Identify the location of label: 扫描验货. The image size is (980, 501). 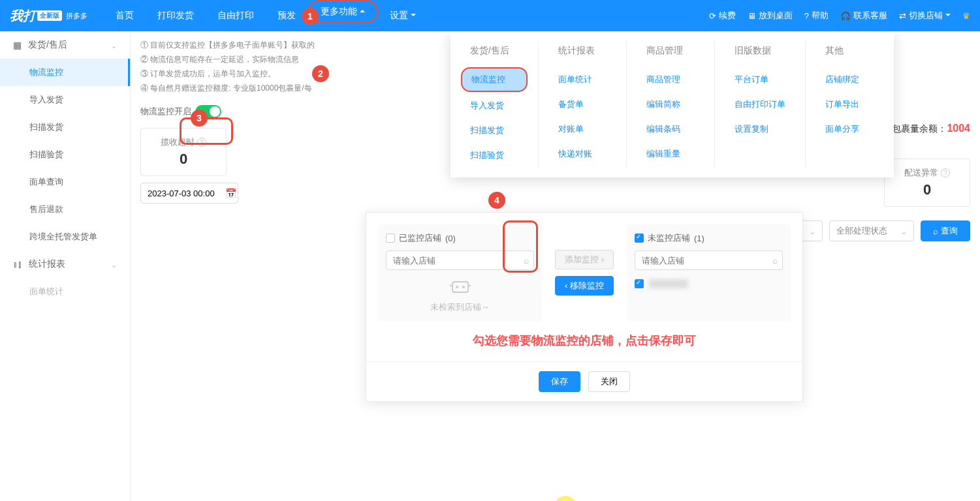
(487, 155).